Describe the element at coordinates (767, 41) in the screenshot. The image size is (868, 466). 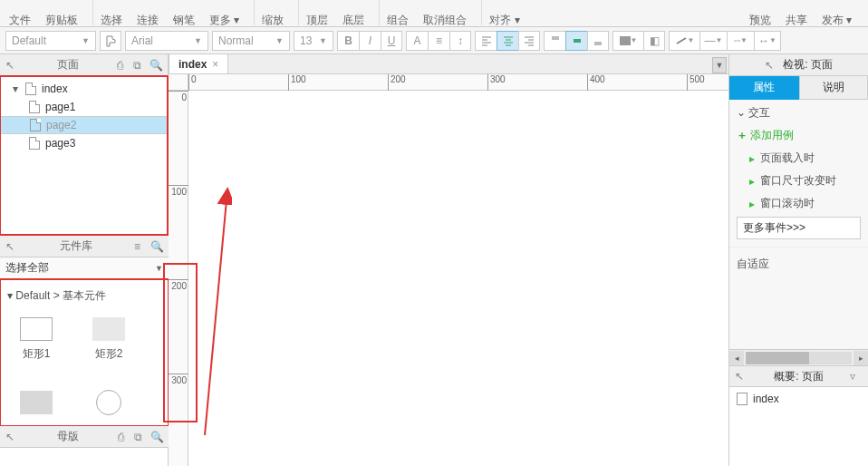
I see `arrow-style-button: ↔ ▼` at that location.